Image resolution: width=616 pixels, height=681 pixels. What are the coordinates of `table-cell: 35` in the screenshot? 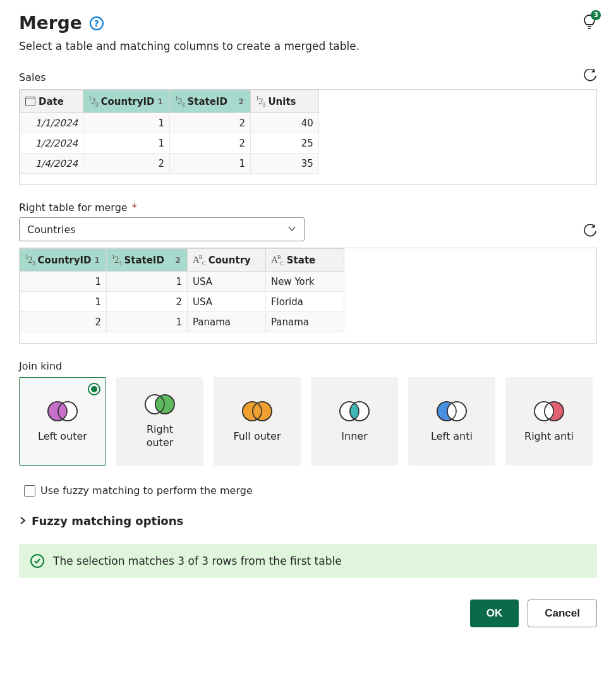 It's located at (284, 164).